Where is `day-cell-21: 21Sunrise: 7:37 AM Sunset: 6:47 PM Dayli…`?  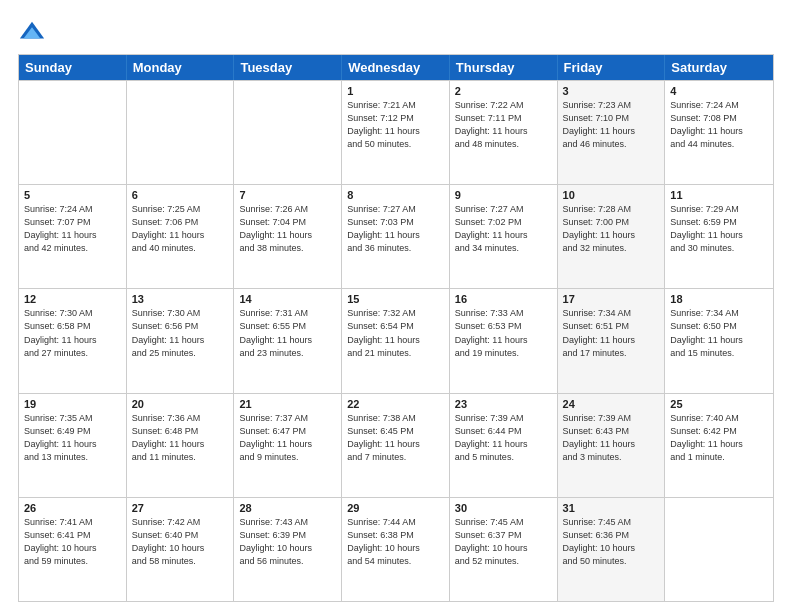 day-cell-21: 21Sunrise: 7:37 AM Sunset: 6:47 PM Dayli… is located at coordinates (288, 446).